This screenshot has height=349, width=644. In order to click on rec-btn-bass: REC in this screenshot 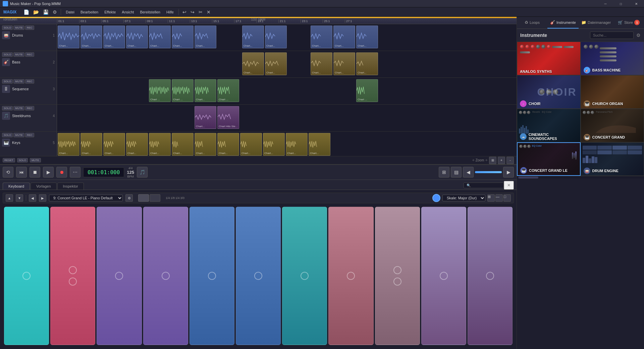, I will do `click(30, 54)`.